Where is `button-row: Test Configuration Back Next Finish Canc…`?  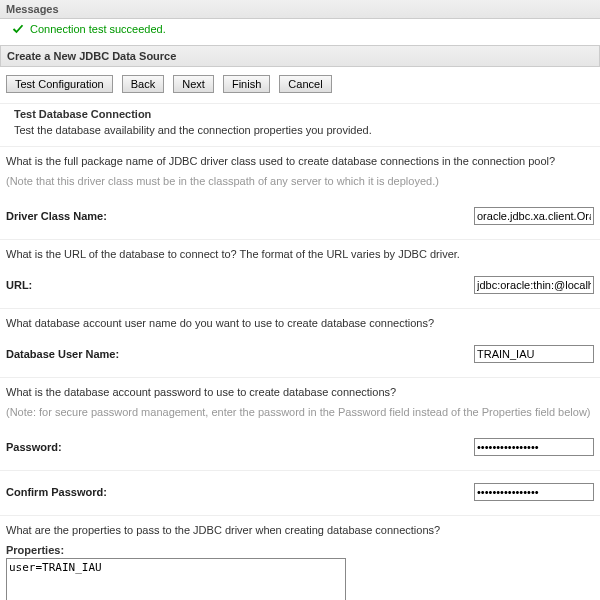
button-row: Test Configuration Back Next Finish Canc… is located at coordinates (300, 85).